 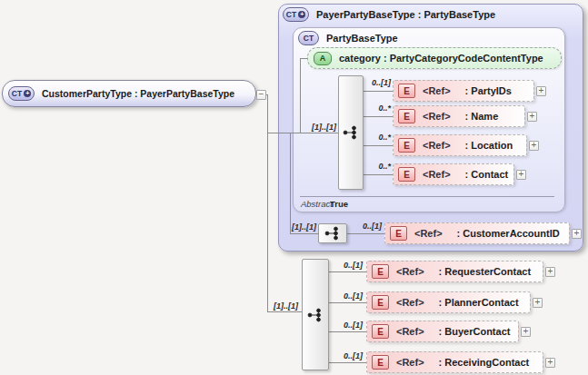 I want to click on element-partyids: E <Ref> : PartyIDs, so click(x=463, y=91).